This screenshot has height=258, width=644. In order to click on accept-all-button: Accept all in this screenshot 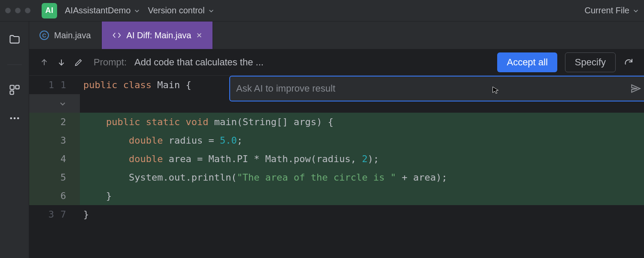, I will do `click(527, 62)`.